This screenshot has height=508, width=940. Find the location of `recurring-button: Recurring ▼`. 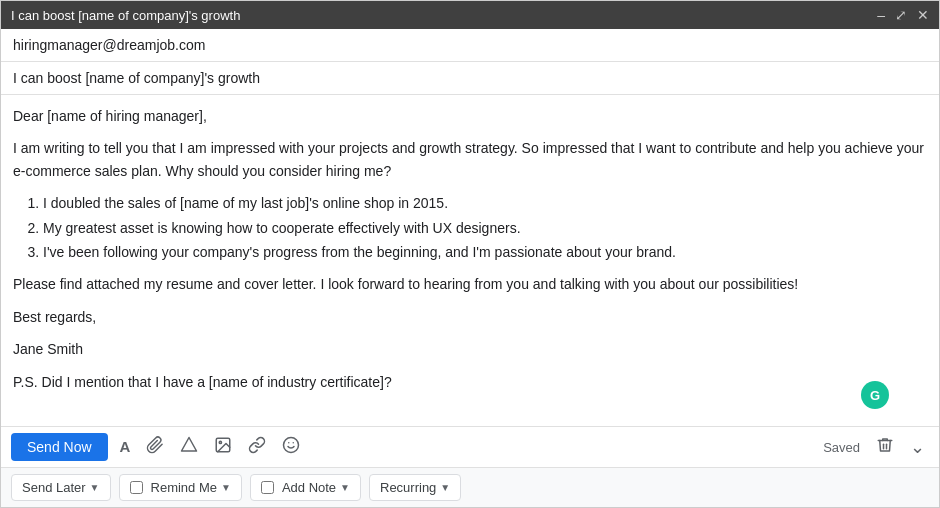

recurring-button: Recurring ▼ is located at coordinates (415, 488).